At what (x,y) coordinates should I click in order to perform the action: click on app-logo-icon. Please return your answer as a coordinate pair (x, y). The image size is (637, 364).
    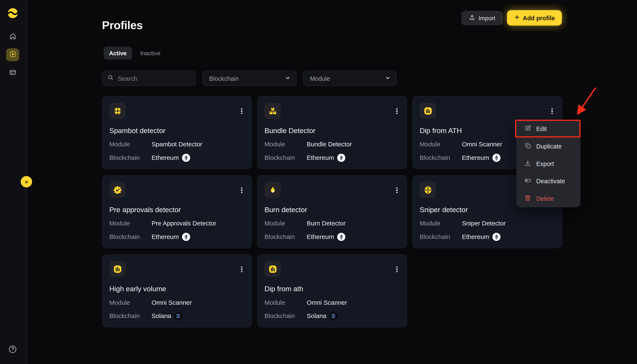
    Looking at the image, I should click on (13, 14).